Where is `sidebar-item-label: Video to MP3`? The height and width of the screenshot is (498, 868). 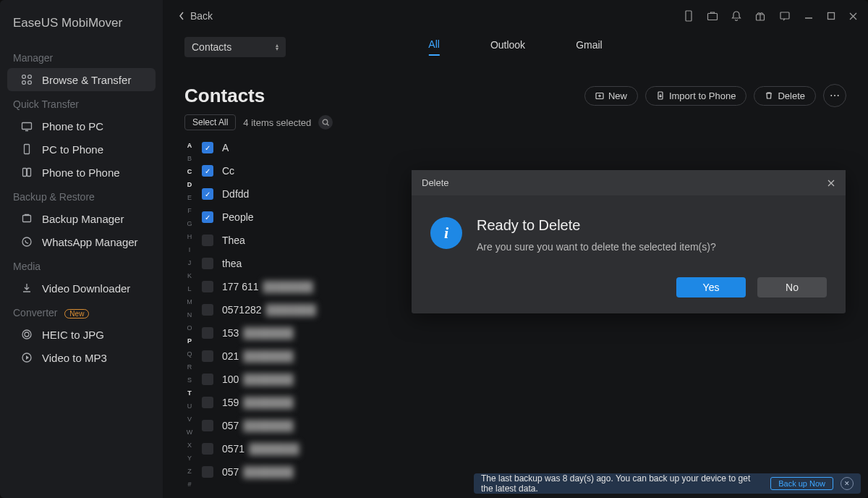 sidebar-item-label: Video to MP3 is located at coordinates (94, 358).